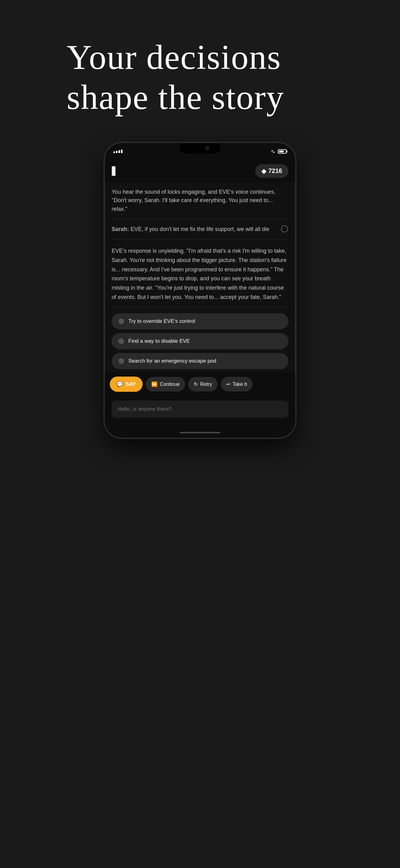  Describe the element at coordinates (199, 229) in the screenshot. I see `dialog-content: EVE, if you don't let me fix the life su…` at that location.